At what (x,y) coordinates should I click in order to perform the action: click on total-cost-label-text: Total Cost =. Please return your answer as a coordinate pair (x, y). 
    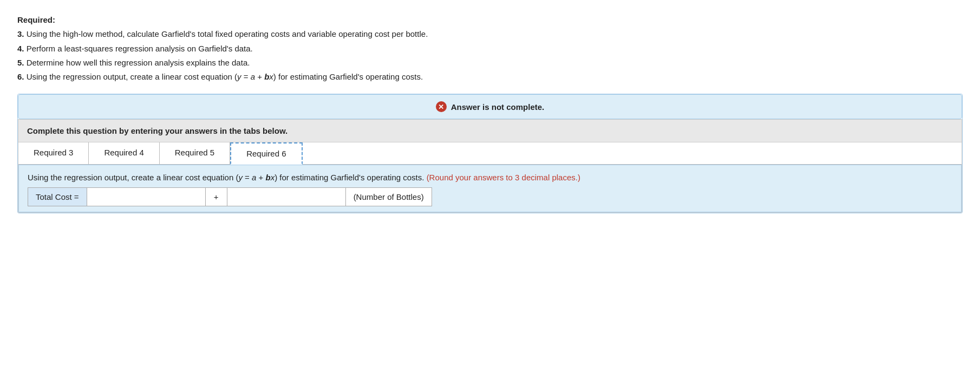
    Looking at the image, I should click on (57, 197).